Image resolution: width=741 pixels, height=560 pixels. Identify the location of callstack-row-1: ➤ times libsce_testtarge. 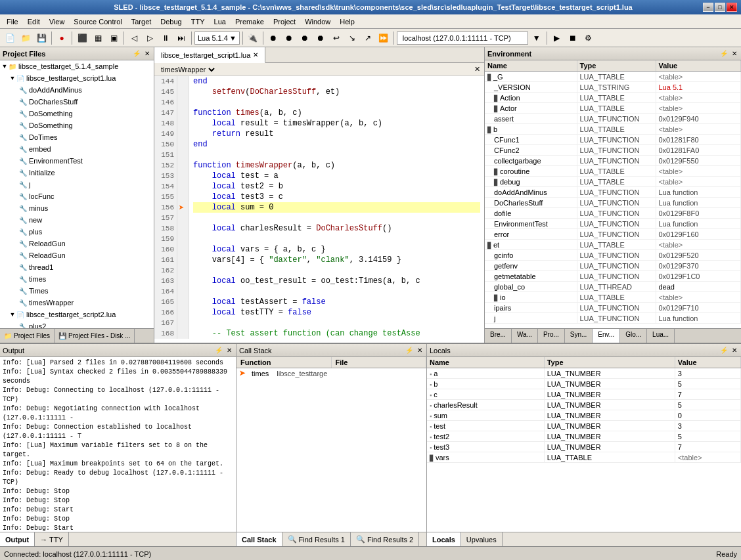
(331, 373).